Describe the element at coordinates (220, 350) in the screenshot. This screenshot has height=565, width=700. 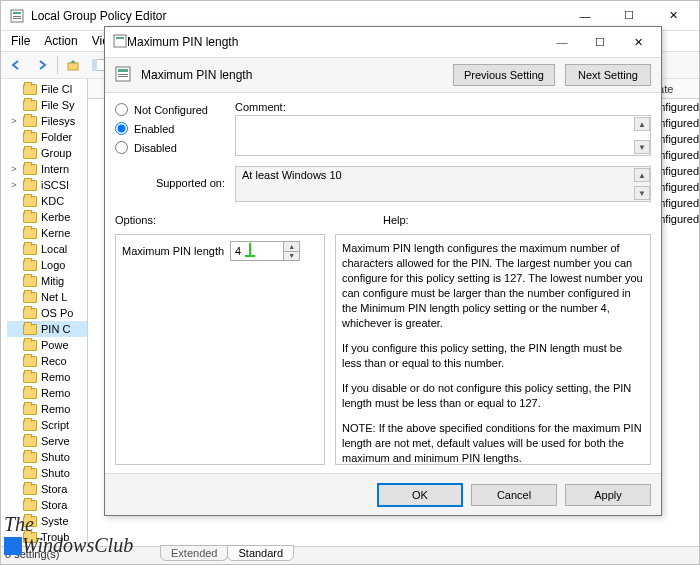
I see `options-panel: Maximum PIN length 4 ▲▼` at that location.